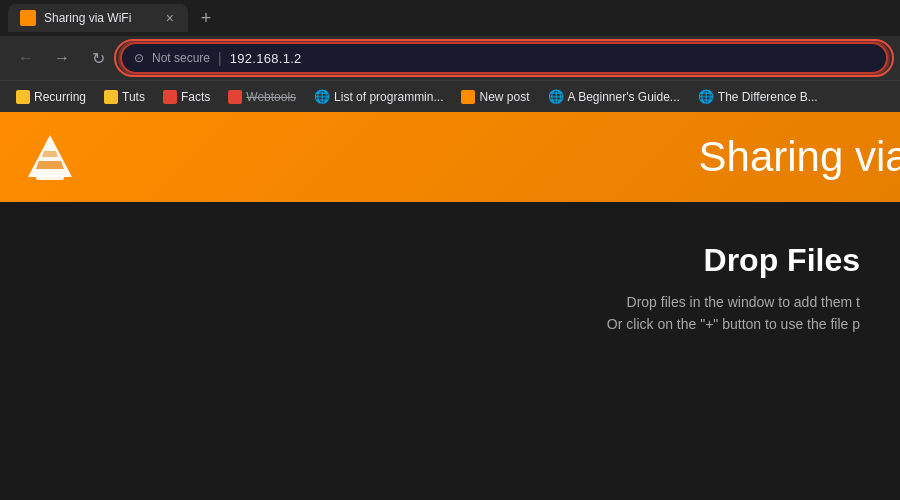 The height and width of the screenshot is (500, 900). What do you see at coordinates (134, 97) in the screenshot?
I see `bookmark-label: Tuts` at bounding box center [134, 97].